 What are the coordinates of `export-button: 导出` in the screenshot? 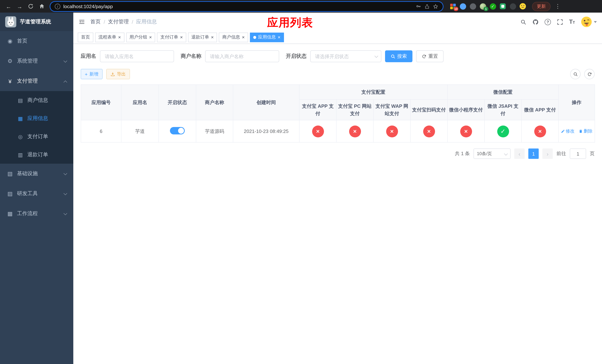 It's located at (118, 74).